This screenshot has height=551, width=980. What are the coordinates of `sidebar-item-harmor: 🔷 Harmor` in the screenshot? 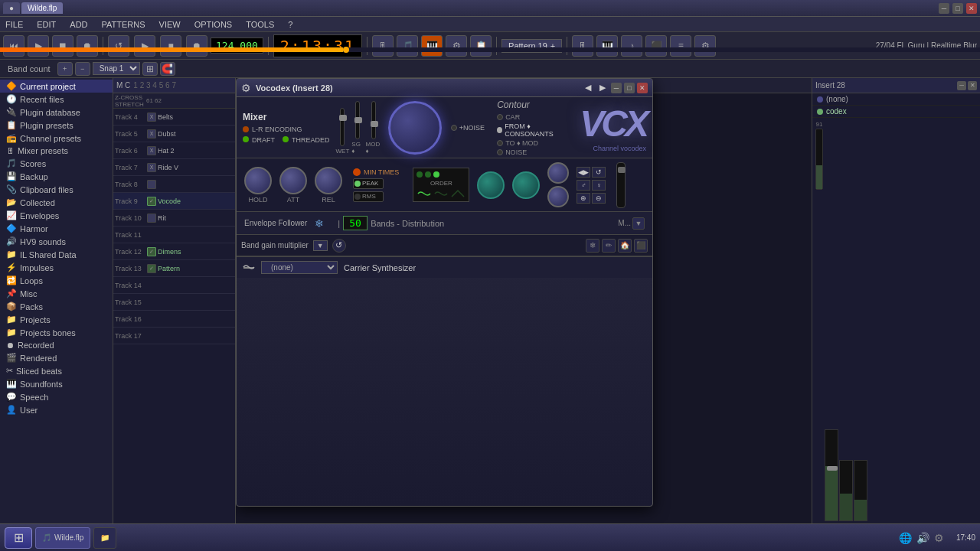 It's located at (57, 228).